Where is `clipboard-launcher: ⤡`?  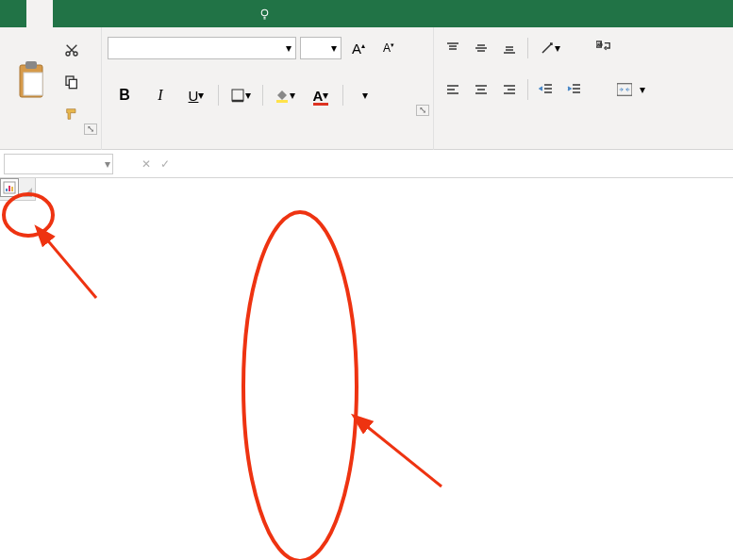
clipboard-launcher: ⤡ is located at coordinates (91, 129).